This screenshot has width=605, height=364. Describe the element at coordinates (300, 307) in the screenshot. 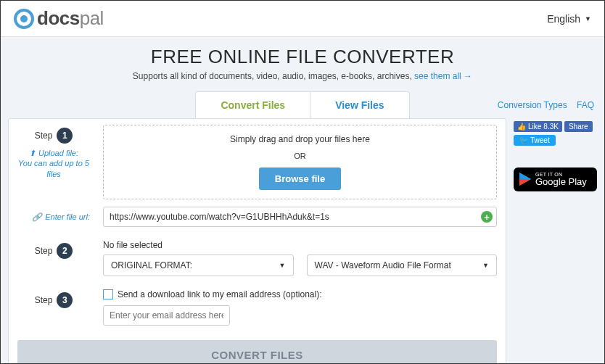

I see `step-3-content: Send a download link to my email address…` at that location.